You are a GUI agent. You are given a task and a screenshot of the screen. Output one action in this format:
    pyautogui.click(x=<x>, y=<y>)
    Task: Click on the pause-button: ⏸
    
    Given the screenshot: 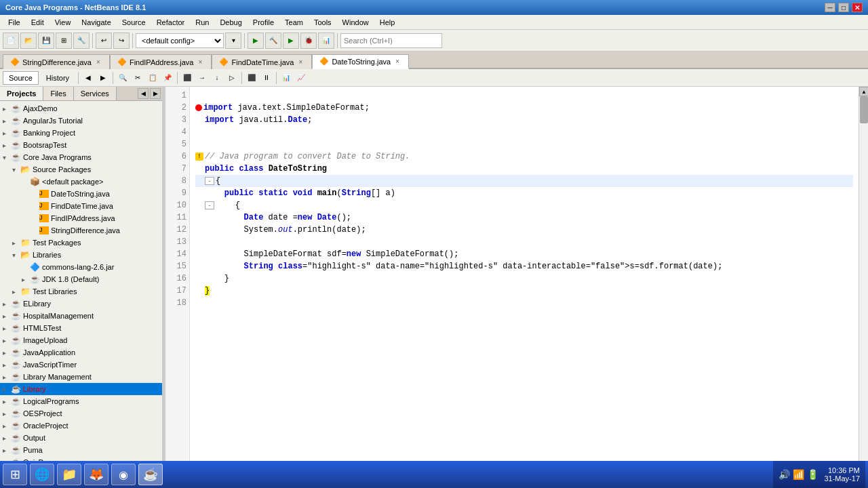 What is the action you would take?
    pyautogui.click(x=267, y=78)
    